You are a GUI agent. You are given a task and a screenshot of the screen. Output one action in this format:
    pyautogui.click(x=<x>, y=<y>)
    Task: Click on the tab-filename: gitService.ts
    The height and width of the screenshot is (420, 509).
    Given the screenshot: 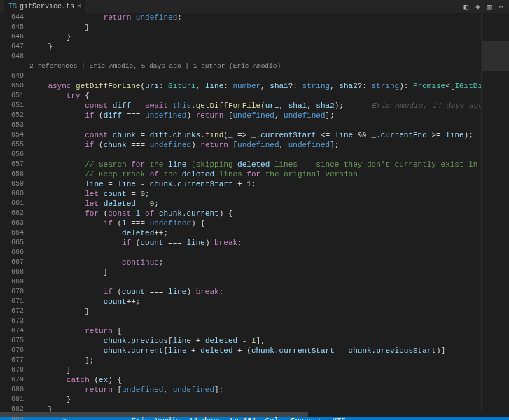 What is the action you would take?
    pyautogui.click(x=47, y=7)
    